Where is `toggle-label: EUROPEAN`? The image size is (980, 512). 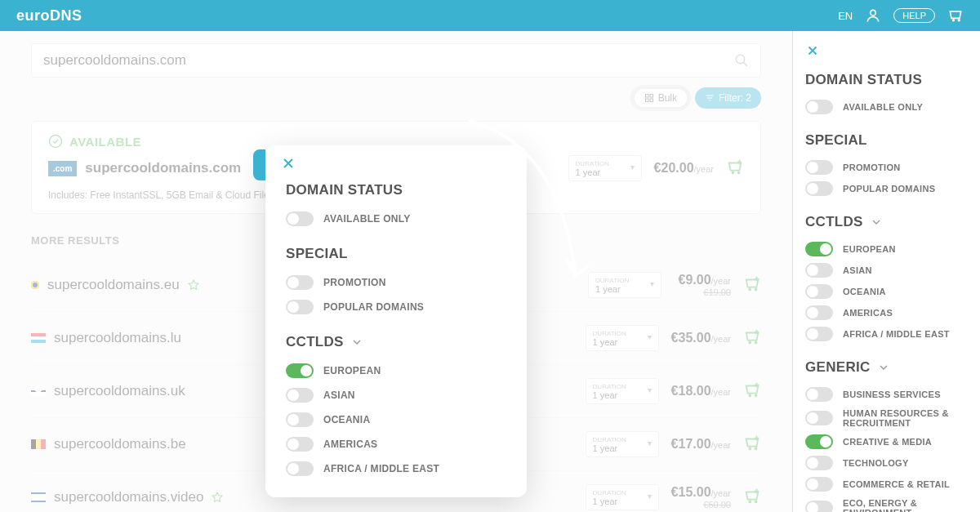 toggle-label: EUROPEAN is located at coordinates (352, 371).